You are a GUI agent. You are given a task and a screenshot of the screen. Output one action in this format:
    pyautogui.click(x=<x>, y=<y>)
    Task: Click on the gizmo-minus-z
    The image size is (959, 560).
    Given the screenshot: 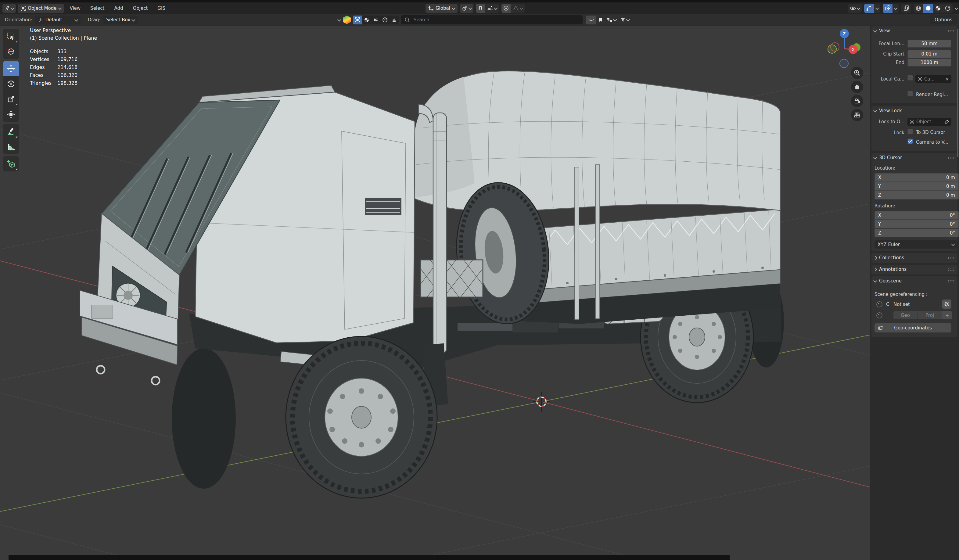 What is the action you would take?
    pyautogui.click(x=844, y=64)
    